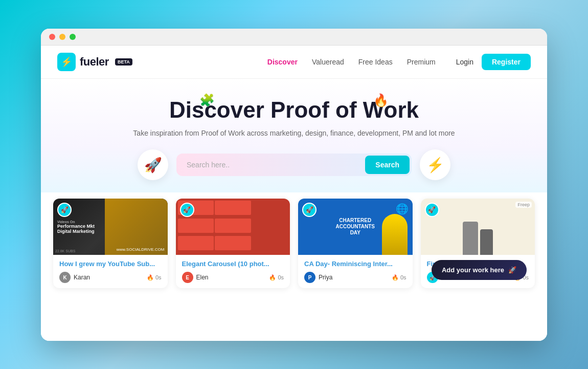 This screenshot has height=369, width=588. I want to click on search-input, so click(272, 165).